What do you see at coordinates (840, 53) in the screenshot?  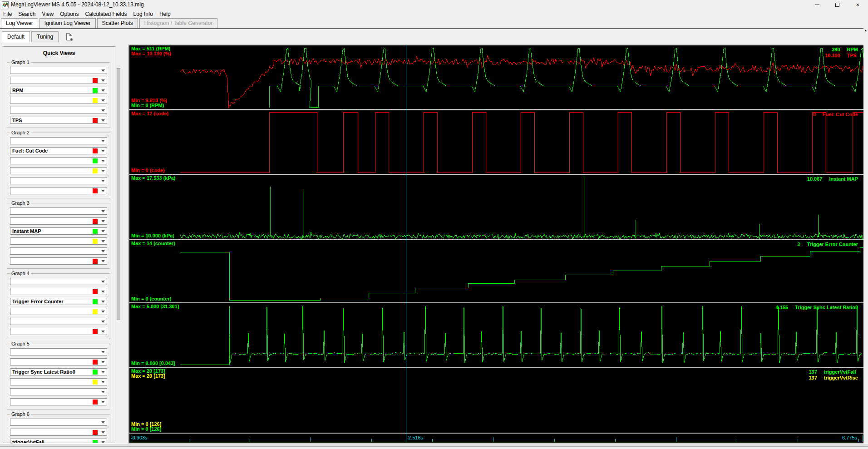 I see `current-values: 390RPM10.100TPS` at bounding box center [840, 53].